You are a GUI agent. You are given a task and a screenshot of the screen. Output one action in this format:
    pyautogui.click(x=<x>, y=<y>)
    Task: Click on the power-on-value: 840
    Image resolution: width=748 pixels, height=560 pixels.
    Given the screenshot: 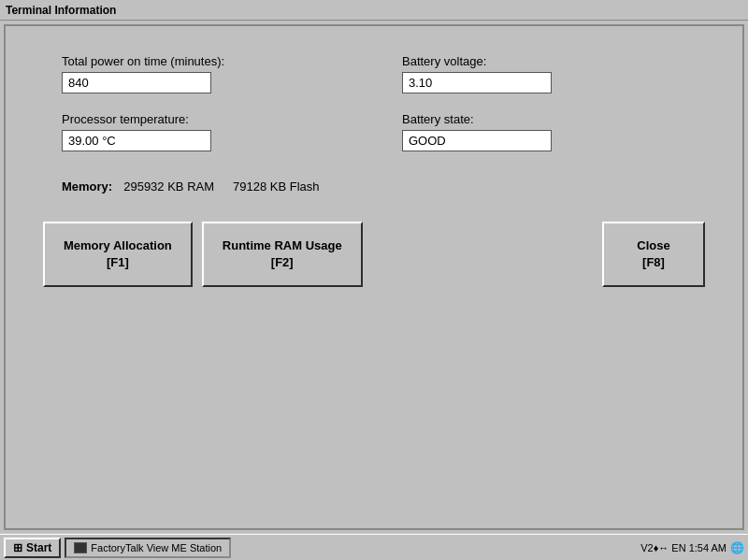 What is the action you would take?
    pyautogui.click(x=137, y=82)
    